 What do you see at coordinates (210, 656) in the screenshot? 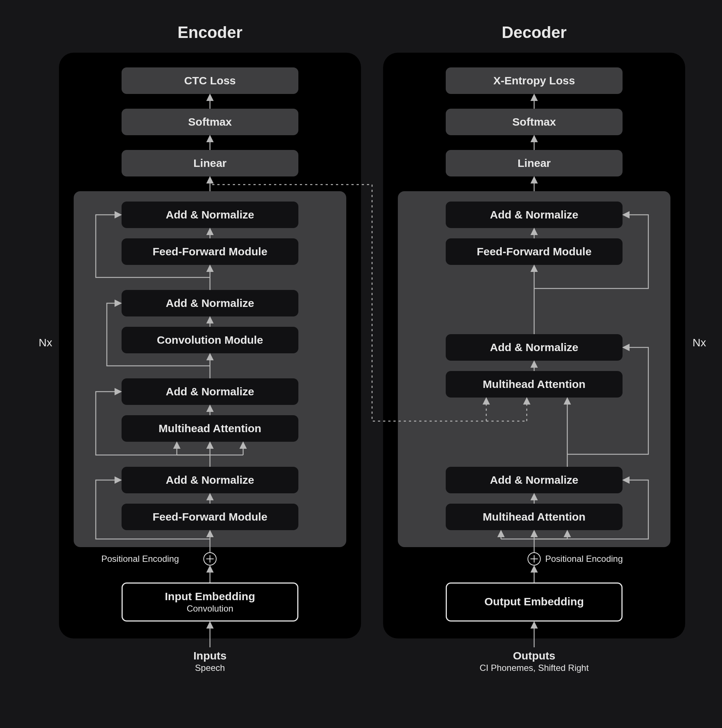
I see `encoder-input-title: Inputs` at bounding box center [210, 656].